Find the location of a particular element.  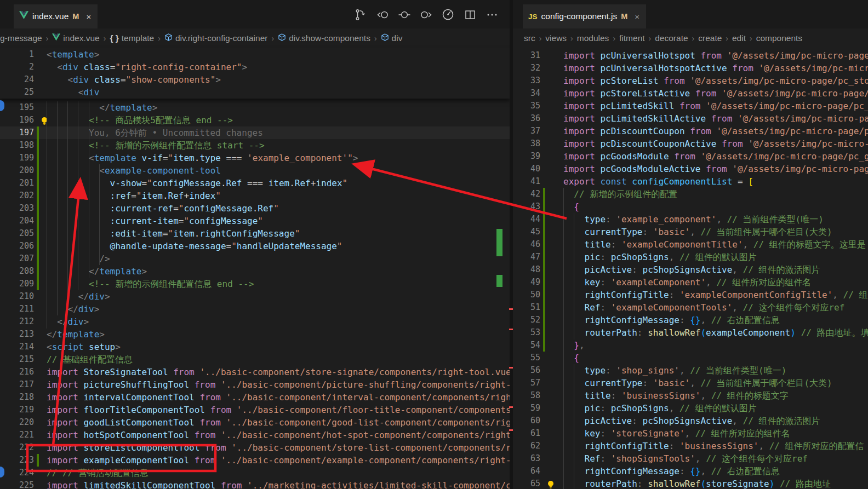

code-line-content: <div class="right-config-container"> is located at coordinates (147, 67).